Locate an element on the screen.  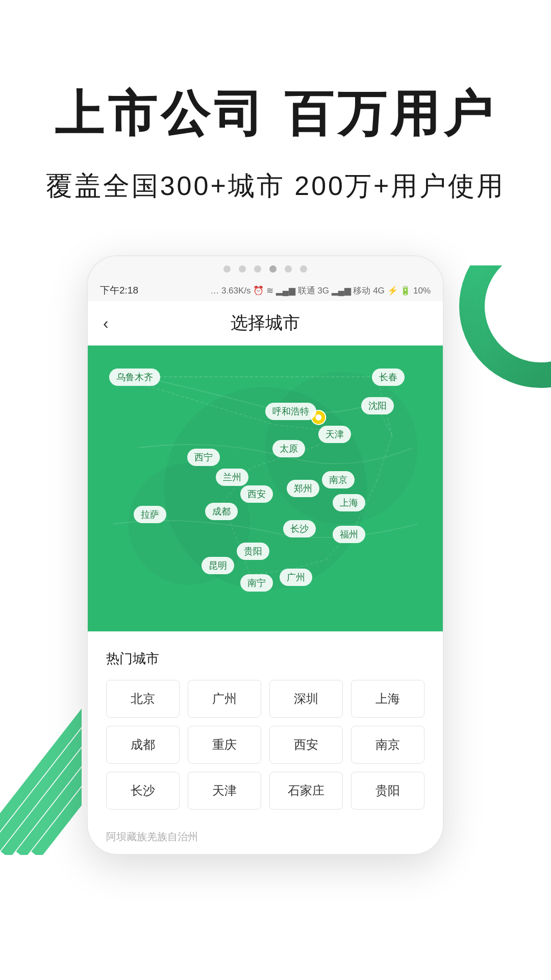
phone-top is located at coordinates (265, 268).